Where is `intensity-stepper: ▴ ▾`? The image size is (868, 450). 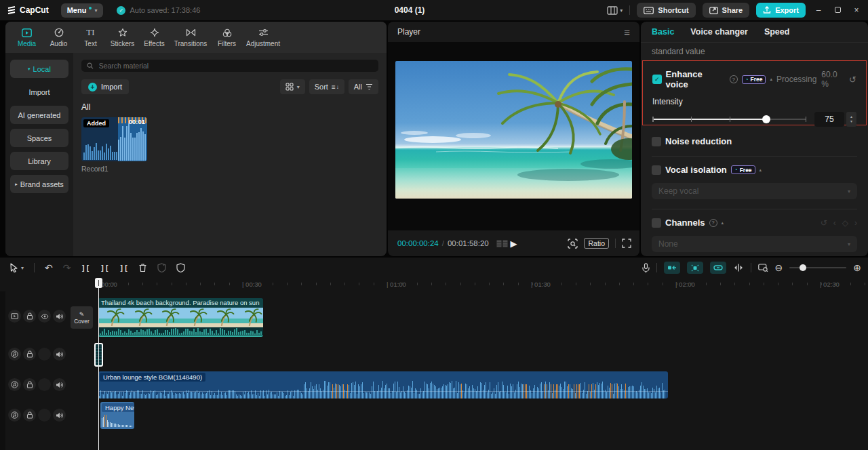
intensity-stepper: ▴ ▾ is located at coordinates (852, 119).